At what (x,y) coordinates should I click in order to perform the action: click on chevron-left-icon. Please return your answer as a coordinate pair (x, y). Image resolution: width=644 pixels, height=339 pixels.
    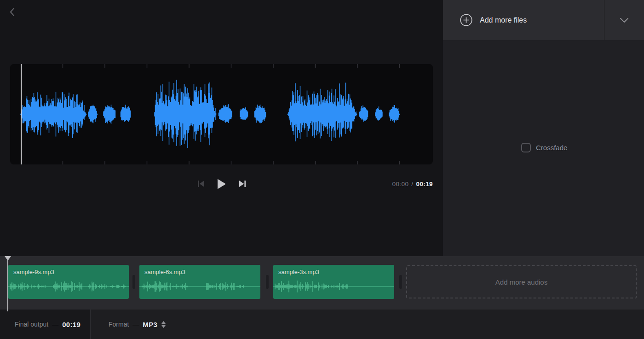
    Looking at the image, I should click on (12, 12).